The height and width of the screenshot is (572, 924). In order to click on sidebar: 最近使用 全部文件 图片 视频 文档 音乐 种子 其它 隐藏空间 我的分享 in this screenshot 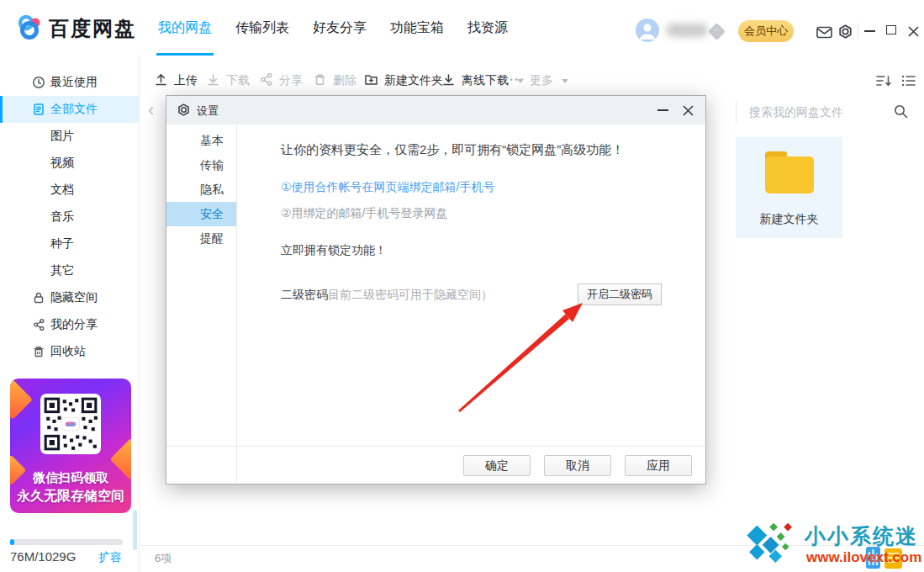, I will do `click(70, 314)`.